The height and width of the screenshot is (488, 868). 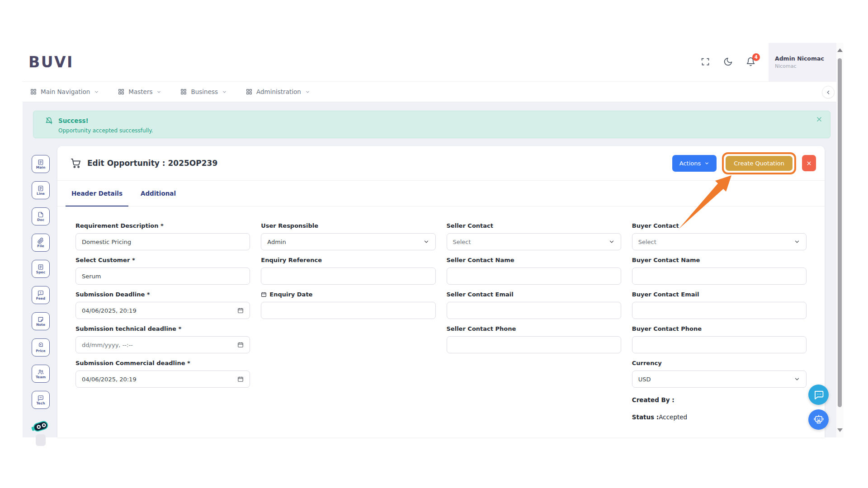 What do you see at coordinates (432, 125) in the screenshot?
I see `success-alert: Success! Opportunity accepted successful…` at bounding box center [432, 125].